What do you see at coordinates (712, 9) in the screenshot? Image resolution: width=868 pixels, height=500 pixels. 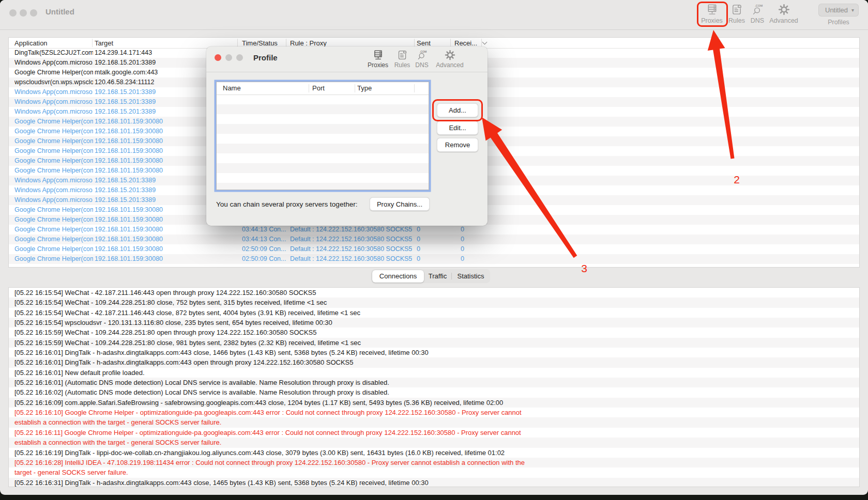 I see `server-icon` at bounding box center [712, 9].